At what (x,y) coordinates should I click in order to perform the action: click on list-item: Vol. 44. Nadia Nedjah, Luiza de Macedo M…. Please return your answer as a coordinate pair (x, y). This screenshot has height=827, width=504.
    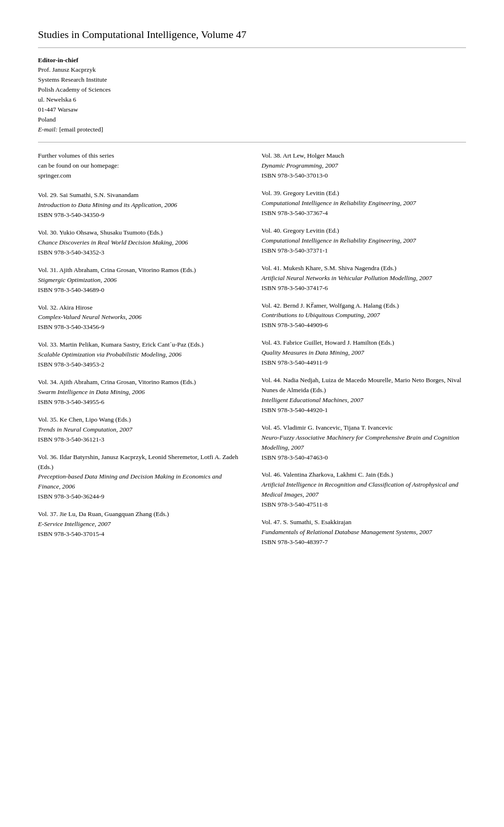
    Looking at the image, I should click on (364, 395).